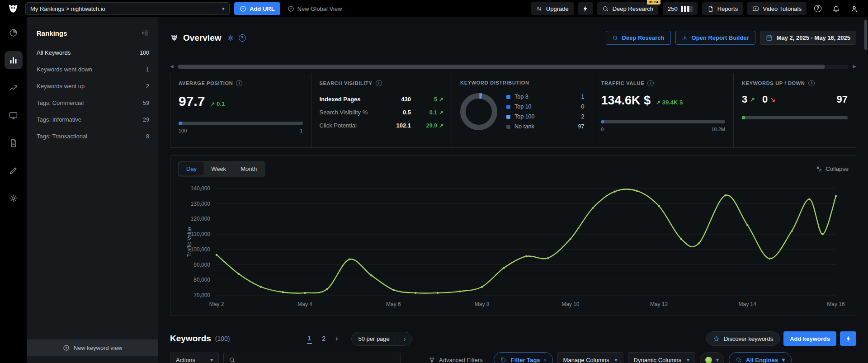 This screenshot has height=363, width=868. Describe the element at coordinates (172, 66) in the screenshot. I see `scroll-left-icon: ◀` at that location.